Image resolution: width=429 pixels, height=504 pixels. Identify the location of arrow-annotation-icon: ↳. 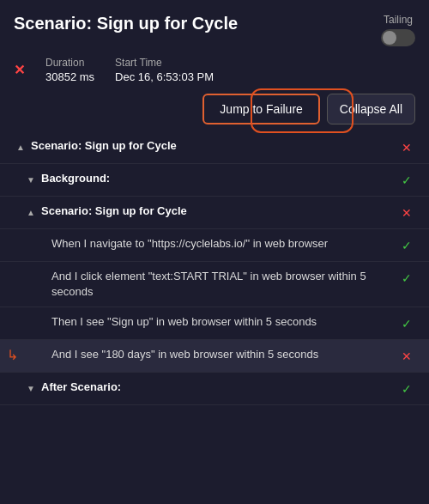
(12, 355).